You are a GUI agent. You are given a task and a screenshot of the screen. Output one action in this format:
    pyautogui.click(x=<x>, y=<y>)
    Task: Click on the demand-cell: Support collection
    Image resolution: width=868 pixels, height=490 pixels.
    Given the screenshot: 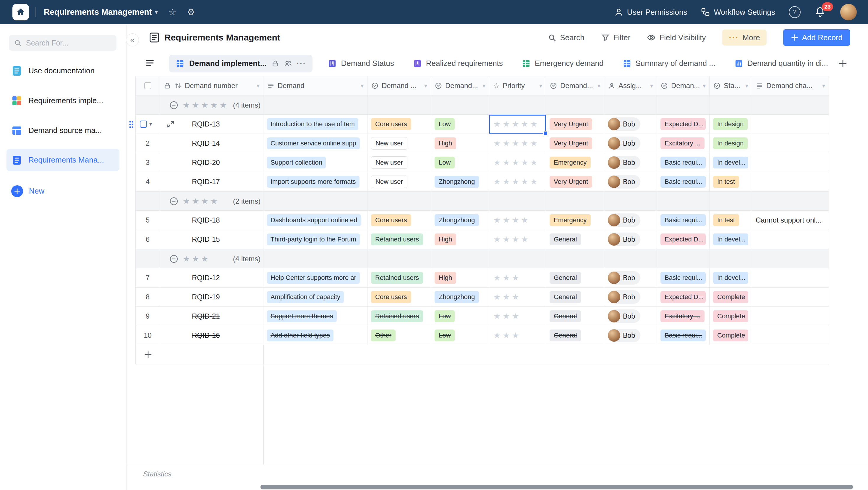 What is the action you would take?
    pyautogui.click(x=315, y=163)
    